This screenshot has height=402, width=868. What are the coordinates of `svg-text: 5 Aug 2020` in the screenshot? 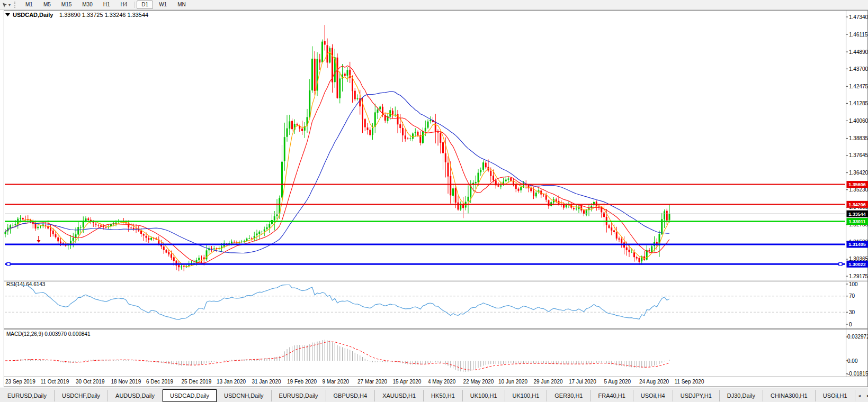 It's located at (618, 382).